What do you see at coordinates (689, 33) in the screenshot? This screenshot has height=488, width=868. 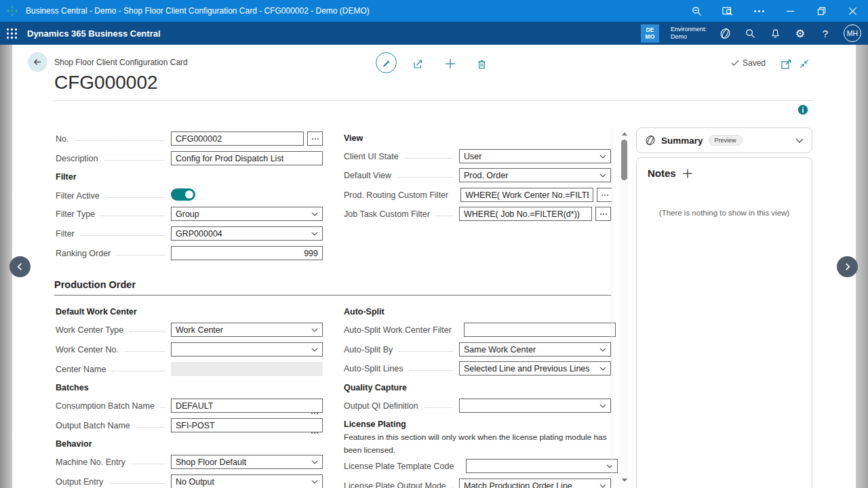 I see `environment-label: Environment: Demo` at bounding box center [689, 33].